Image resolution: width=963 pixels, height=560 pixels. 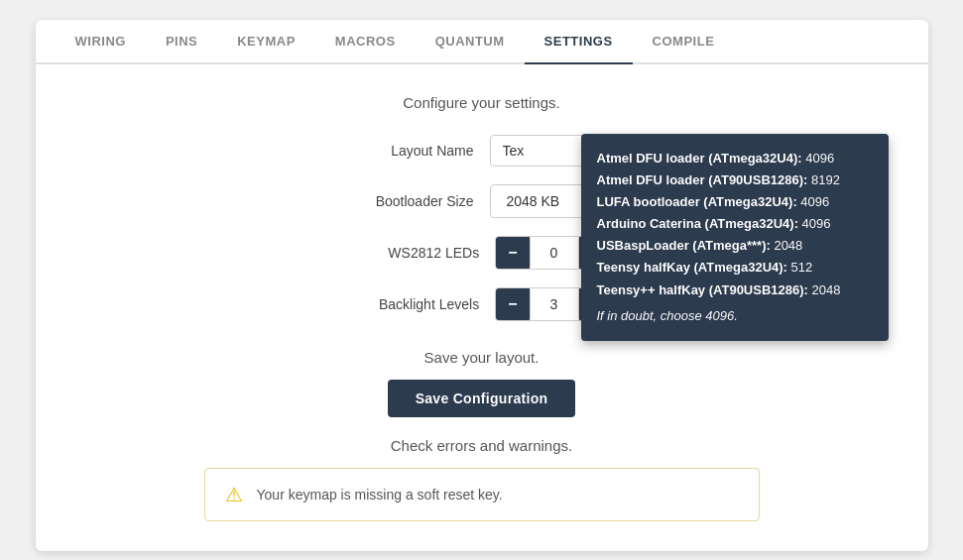 I want to click on tooltip-item-7: Teensy++ halfKay (AT90USB1286): 2048, so click(x=735, y=290).